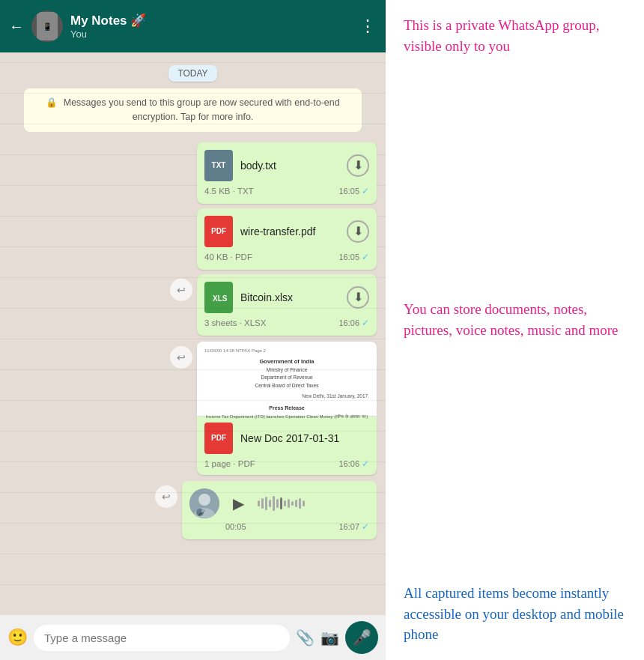 This screenshot has width=644, height=660. What do you see at coordinates (287, 408) in the screenshot?
I see `doc-preview-bubble: 11/09/00 14:38 NTPAX Page 2 Government o…` at bounding box center [287, 408].